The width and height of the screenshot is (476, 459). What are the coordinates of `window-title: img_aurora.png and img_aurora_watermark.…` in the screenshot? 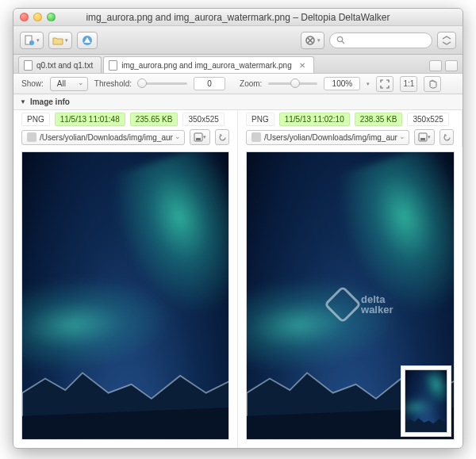 It's located at (238, 17).